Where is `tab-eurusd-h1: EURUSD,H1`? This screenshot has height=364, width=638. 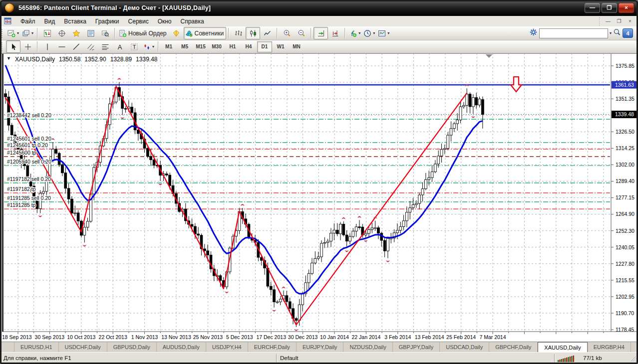
tab-eurusd-h1: EURUSD,H1 is located at coordinates (36, 347).